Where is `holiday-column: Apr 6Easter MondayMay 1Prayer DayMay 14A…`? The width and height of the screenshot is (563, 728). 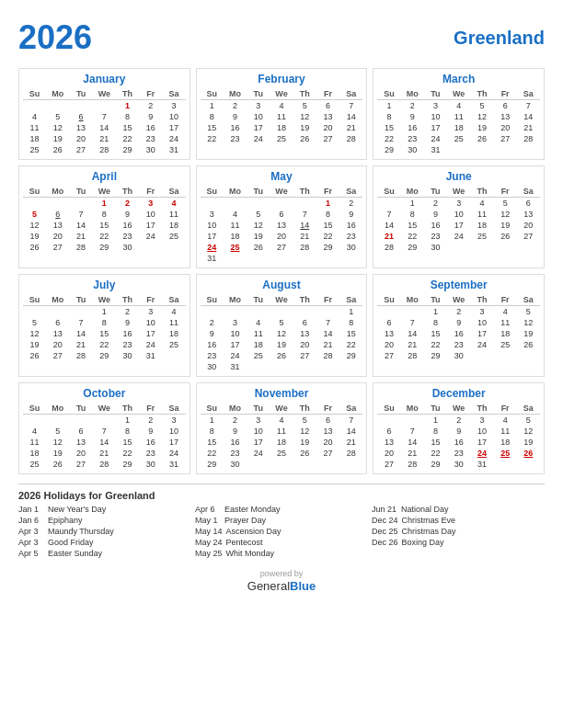 holiday-column: Apr 6Easter MondayMay 1Prayer DayMay 14A… is located at coordinates (282, 532).